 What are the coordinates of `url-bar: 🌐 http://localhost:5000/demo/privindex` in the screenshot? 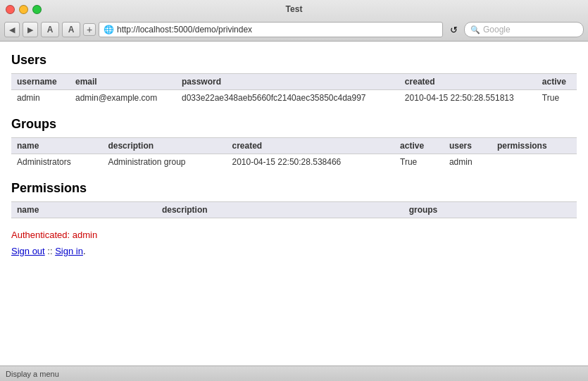 It's located at (270, 30).